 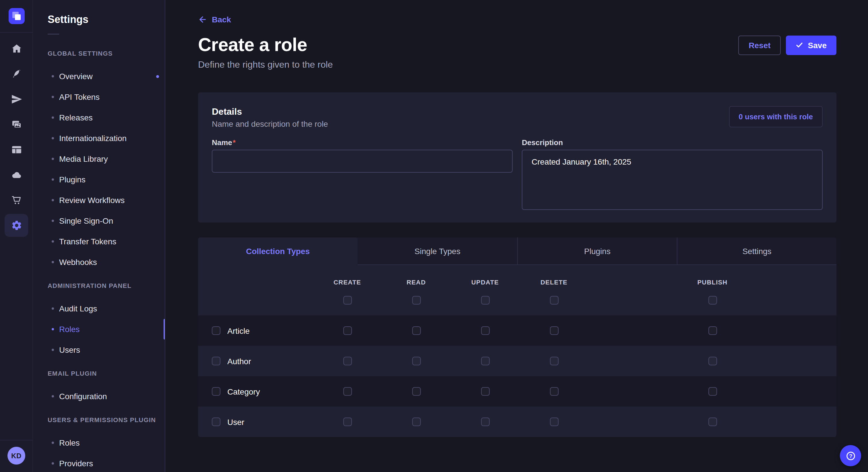 I want to click on article-create-checkbox, so click(x=347, y=331).